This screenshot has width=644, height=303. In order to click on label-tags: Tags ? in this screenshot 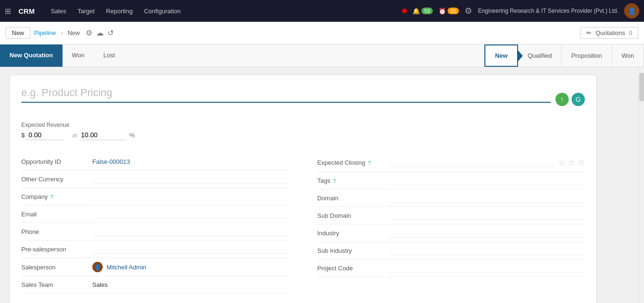, I will do `click(353, 181)`.